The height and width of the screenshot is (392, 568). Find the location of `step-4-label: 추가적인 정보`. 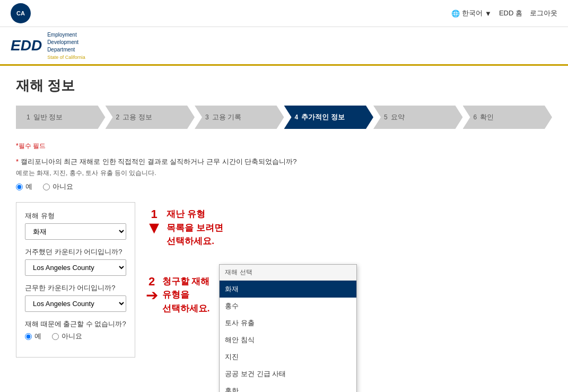

step-4-label: 추가적인 정보 is located at coordinates (323, 117).